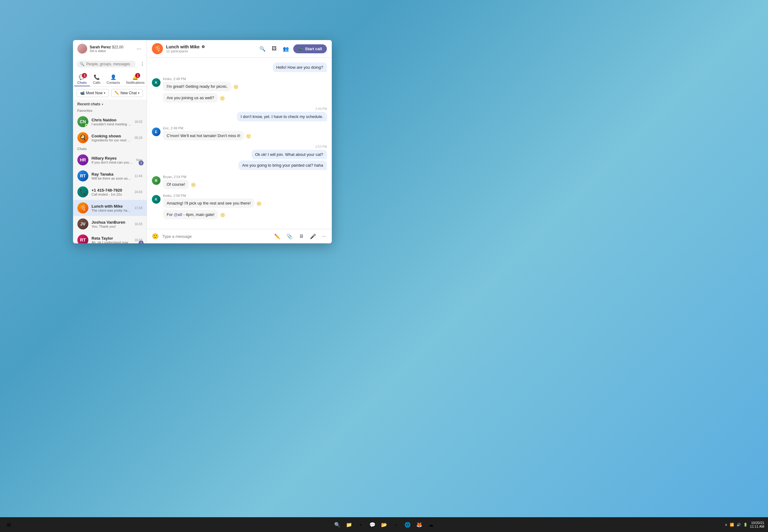 The image size is (768, 532). What do you see at coordinates (263, 49) in the screenshot?
I see `search-chat-button: 🔍` at bounding box center [263, 49].